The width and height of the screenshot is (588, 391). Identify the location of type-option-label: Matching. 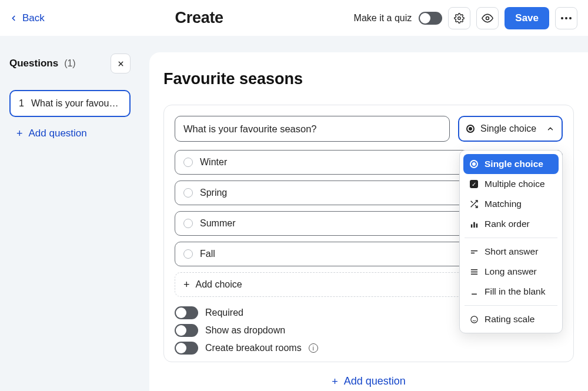
(503, 204).